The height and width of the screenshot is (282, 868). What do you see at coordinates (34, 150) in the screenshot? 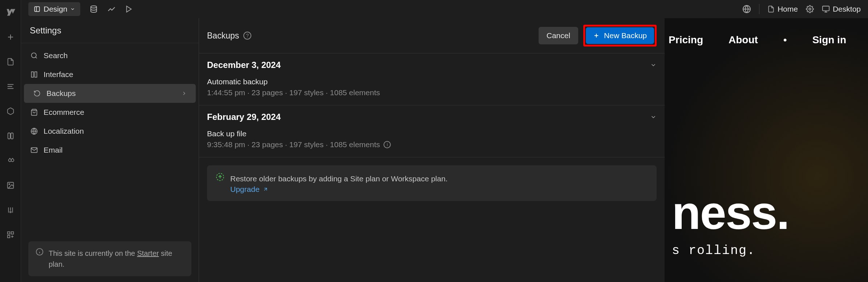
I see `mail-icon` at bounding box center [34, 150].